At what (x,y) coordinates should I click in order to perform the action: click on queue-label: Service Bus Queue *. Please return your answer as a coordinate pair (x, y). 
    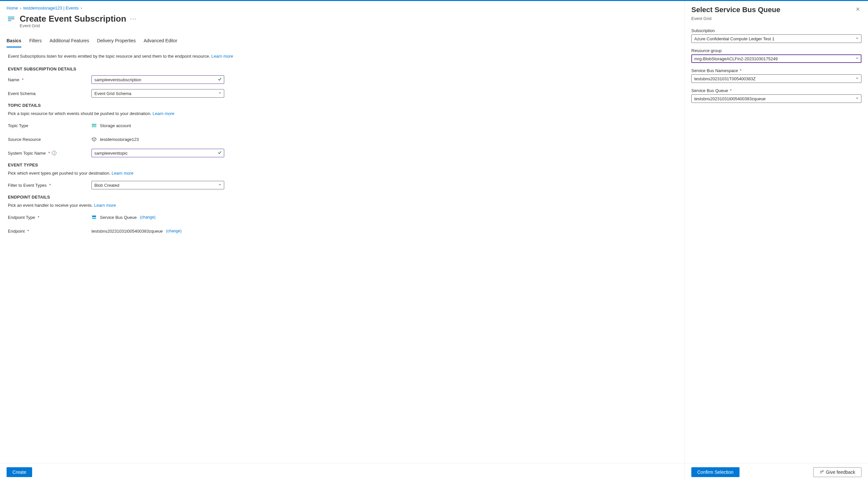
    Looking at the image, I should click on (776, 91).